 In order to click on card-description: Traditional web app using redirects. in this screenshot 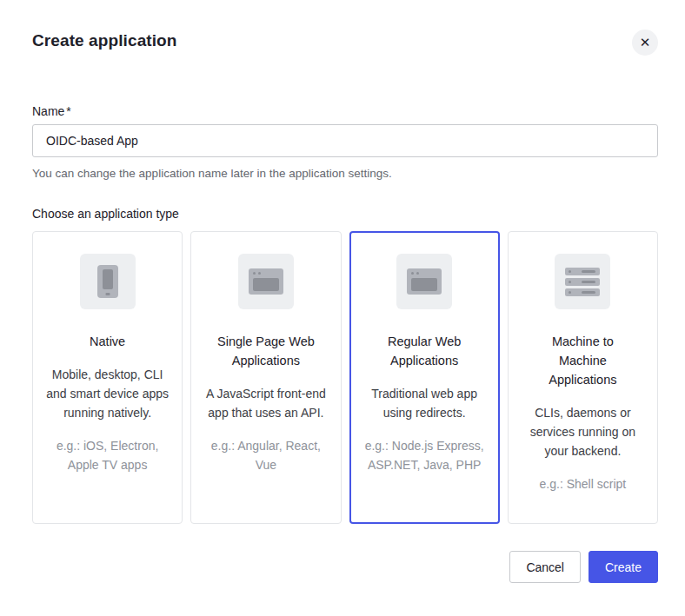, I will do `click(424, 403)`.